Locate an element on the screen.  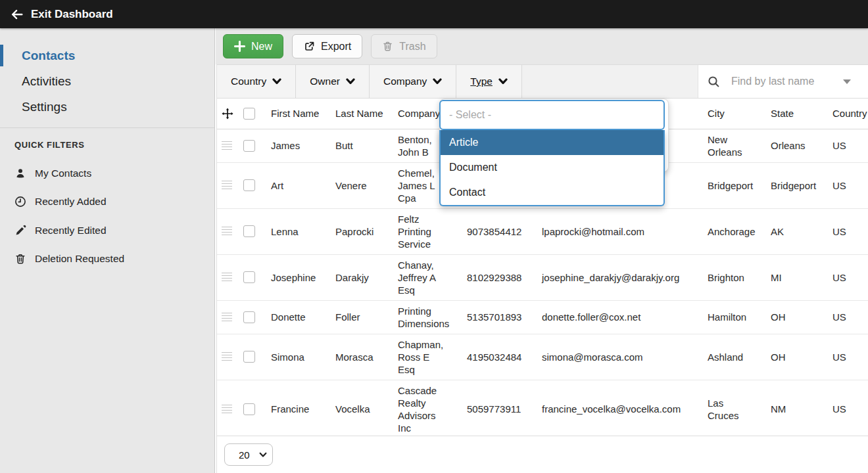
select-all-checkbox is located at coordinates (249, 114).